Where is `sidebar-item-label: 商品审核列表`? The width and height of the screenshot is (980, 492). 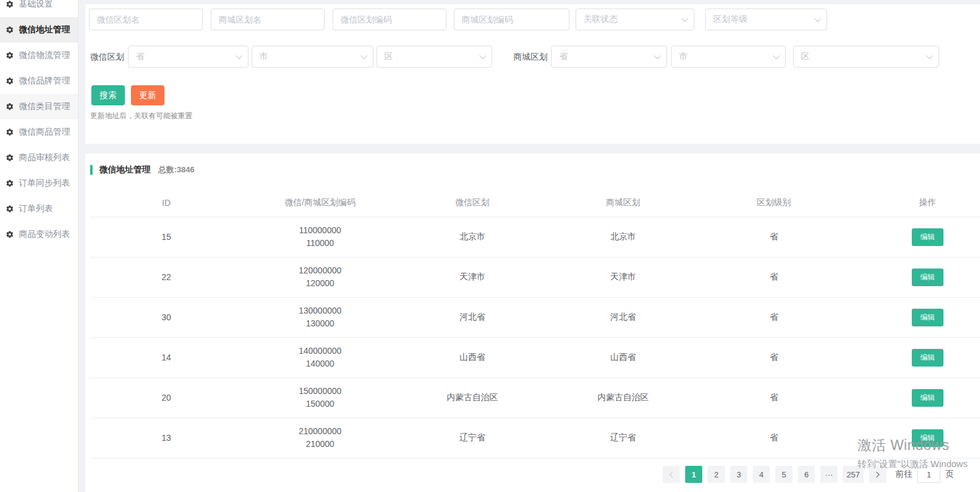
sidebar-item-label: 商品审核列表 is located at coordinates (44, 158).